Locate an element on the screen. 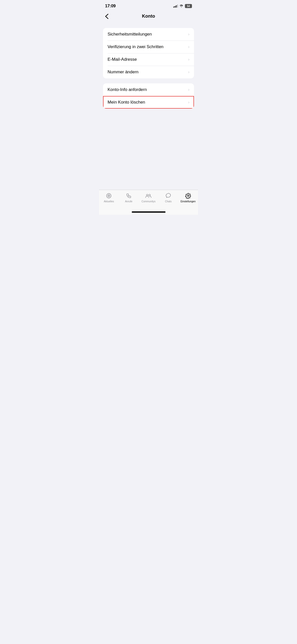  wifi-icon is located at coordinates (181, 6).